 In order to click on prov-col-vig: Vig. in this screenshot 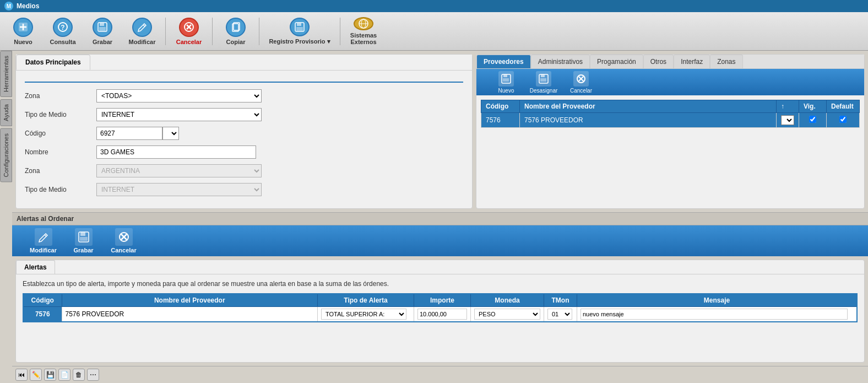, I will do `click(813, 107)`.